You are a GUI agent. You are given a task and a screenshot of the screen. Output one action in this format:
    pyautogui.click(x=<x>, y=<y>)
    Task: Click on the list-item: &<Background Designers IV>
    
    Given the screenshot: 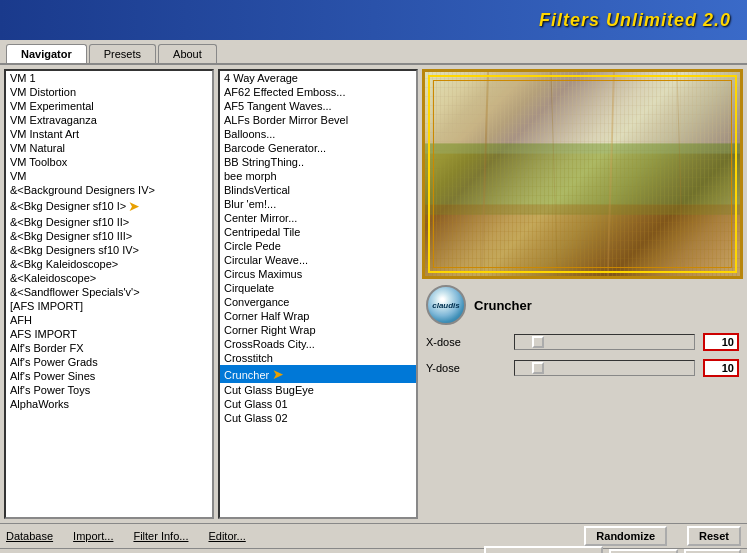 What is the action you would take?
    pyautogui.click(x=109, y=190)
    